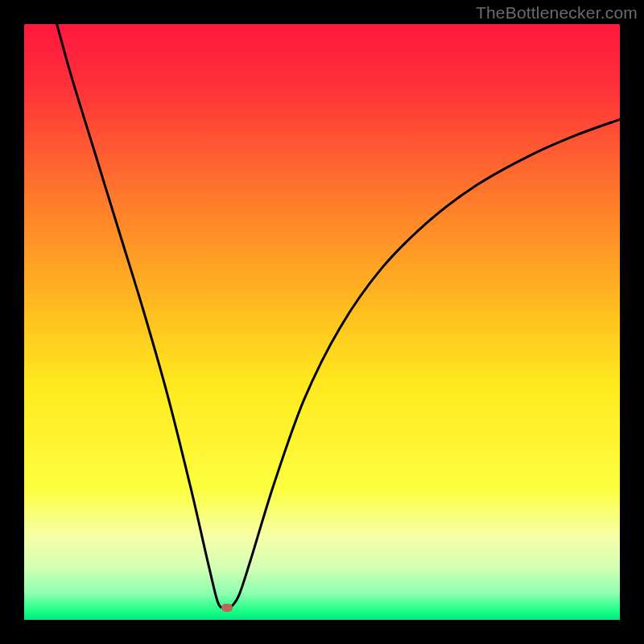 The width and height of the screenshot is (644, 644). What do you see at coordinates (557, 13) in the screenshot?
I see `watermark-text: TheBottlenecker.com` at bounding box center [557, 13].